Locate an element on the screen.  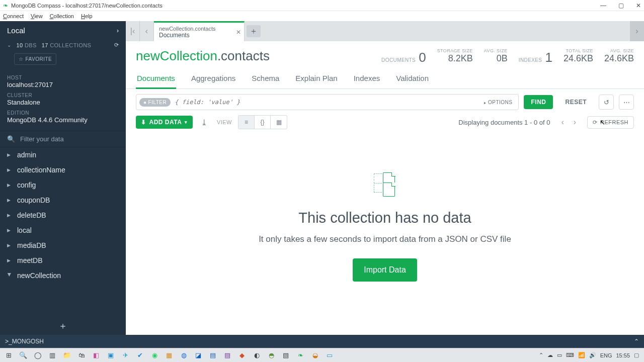
taskbar-app: 📁 is located at coordinates (67, 355).